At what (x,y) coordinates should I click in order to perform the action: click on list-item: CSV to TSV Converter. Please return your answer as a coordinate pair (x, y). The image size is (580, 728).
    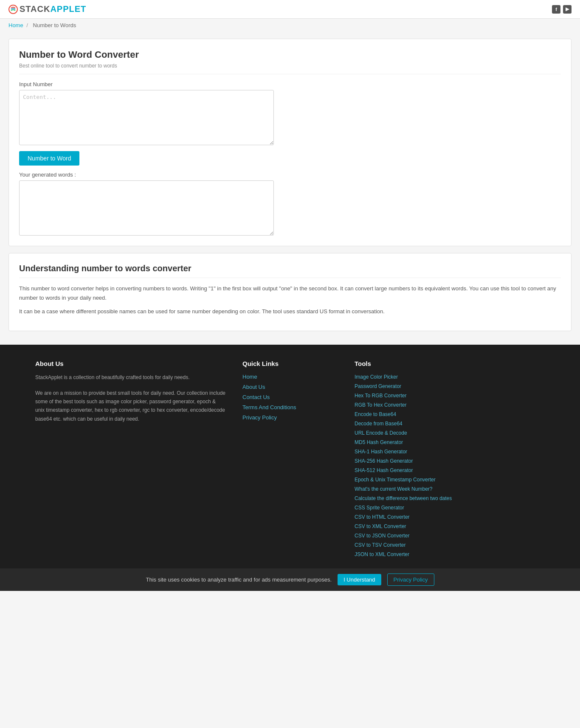
    Looking at the image, I should click on (450, 545).